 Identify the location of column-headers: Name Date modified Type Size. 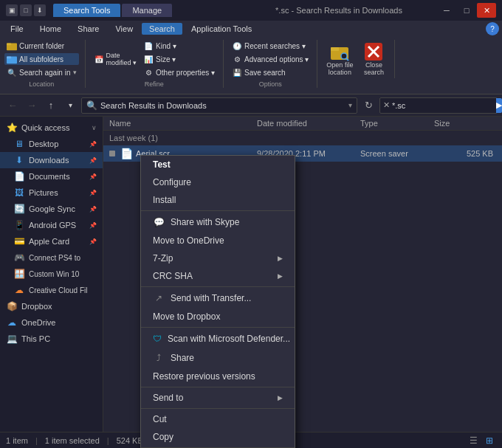
(303, 124).